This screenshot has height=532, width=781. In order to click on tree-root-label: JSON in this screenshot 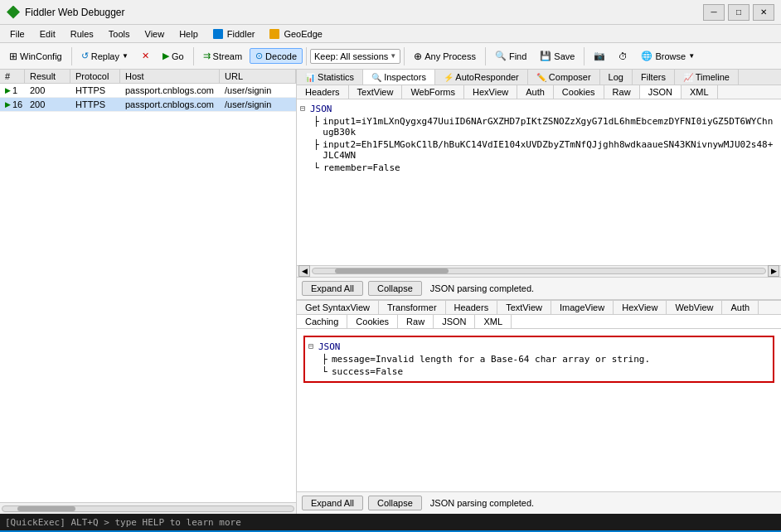, I will do `click(322, 109)`.